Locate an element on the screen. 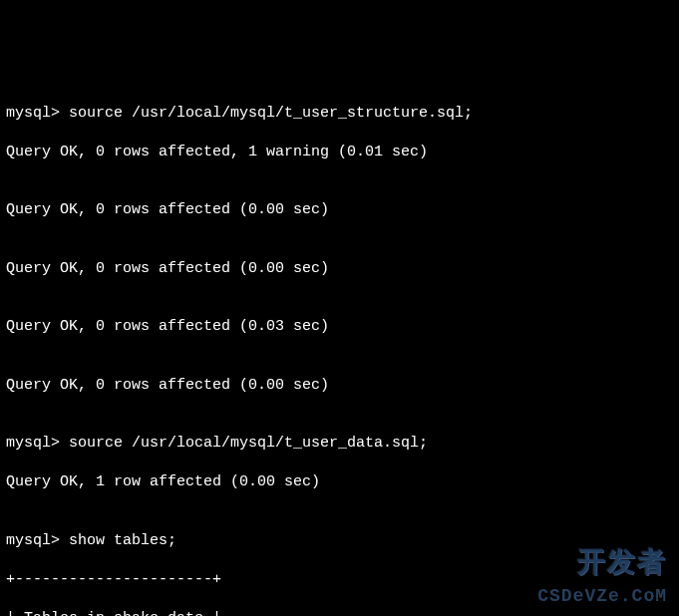  watermark-brand-en: CSDeVZe.CoM is located at coordinates (602, 596).